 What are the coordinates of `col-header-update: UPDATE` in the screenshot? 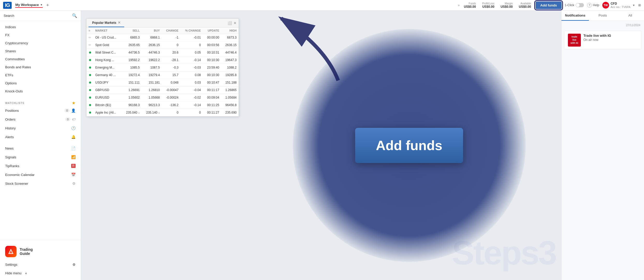 It's located at (212, 31).